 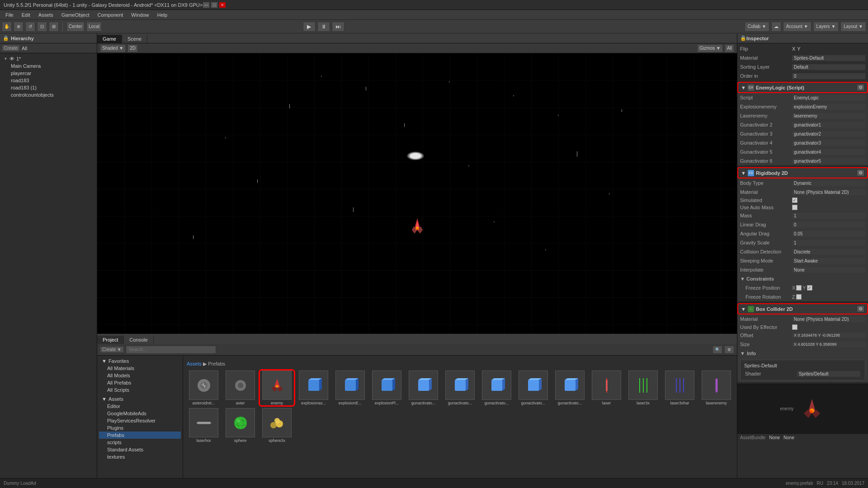 I want to click on explosionenemy-value: explosionEnemy, so click(x=829, y=107).